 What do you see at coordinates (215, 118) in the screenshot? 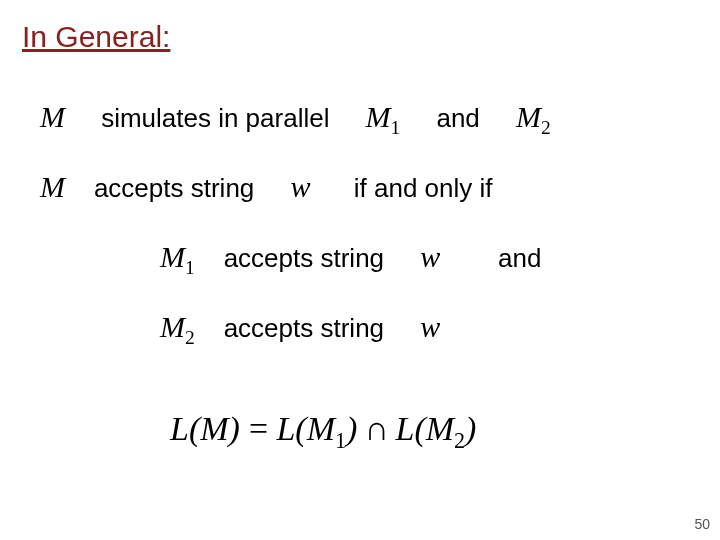
I see `text-simulates: simulates in parallel` at bounding box center [215, 118].